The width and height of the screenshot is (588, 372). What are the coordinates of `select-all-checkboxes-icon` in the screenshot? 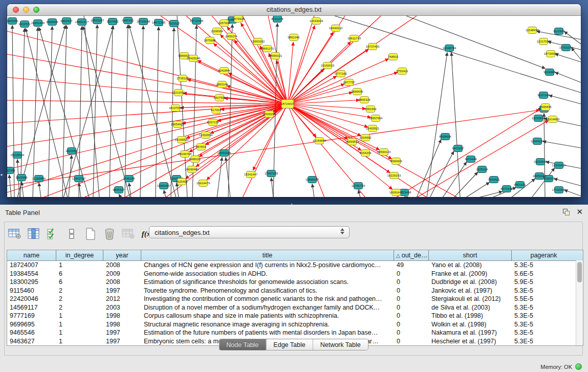 It's located at (53, 234).